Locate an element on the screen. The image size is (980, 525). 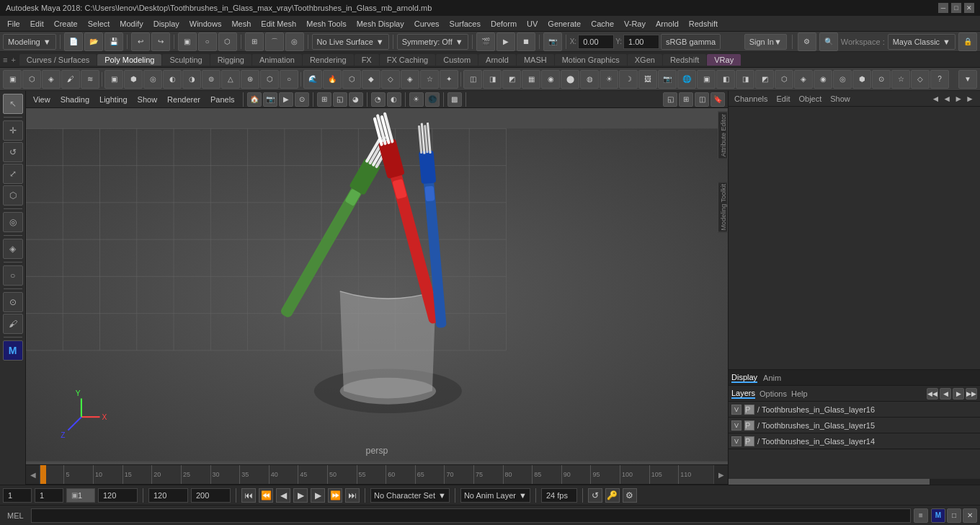
menu-mesh: Mesh is located at coordinates (241, 24).